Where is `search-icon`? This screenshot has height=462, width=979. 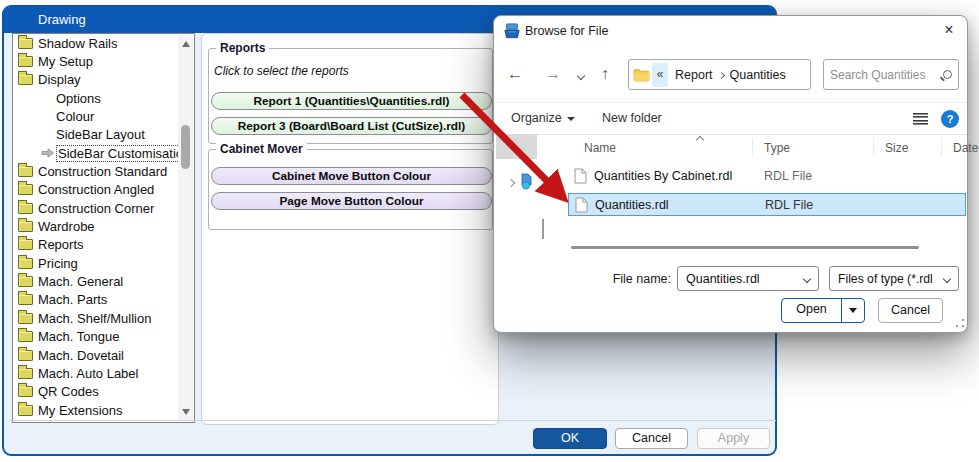 search-icon is located at coordinates (948, 74).